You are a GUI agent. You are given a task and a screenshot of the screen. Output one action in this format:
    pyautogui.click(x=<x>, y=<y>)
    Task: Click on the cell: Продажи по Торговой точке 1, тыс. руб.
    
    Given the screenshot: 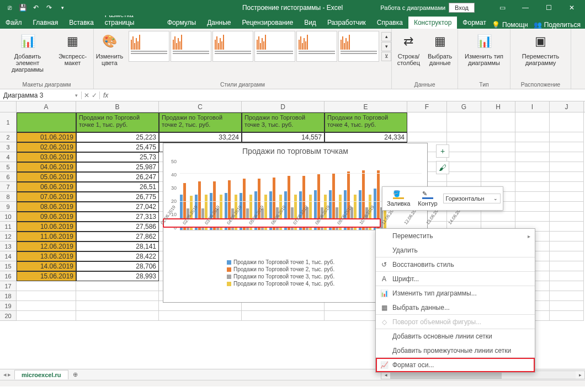 What is the action you would take?
    pyautogui.click(x=118, y=122)
    